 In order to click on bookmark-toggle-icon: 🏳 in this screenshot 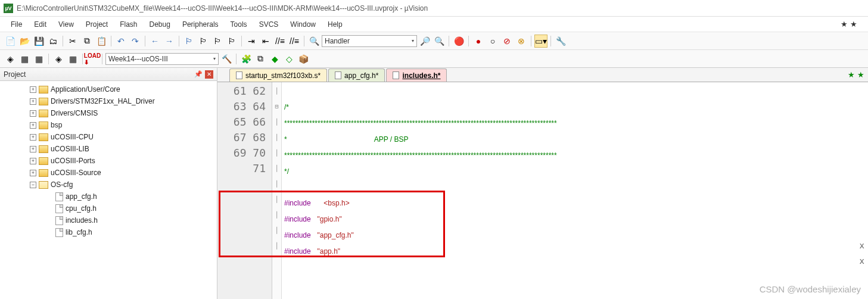, I will do `click(189, 41)`.